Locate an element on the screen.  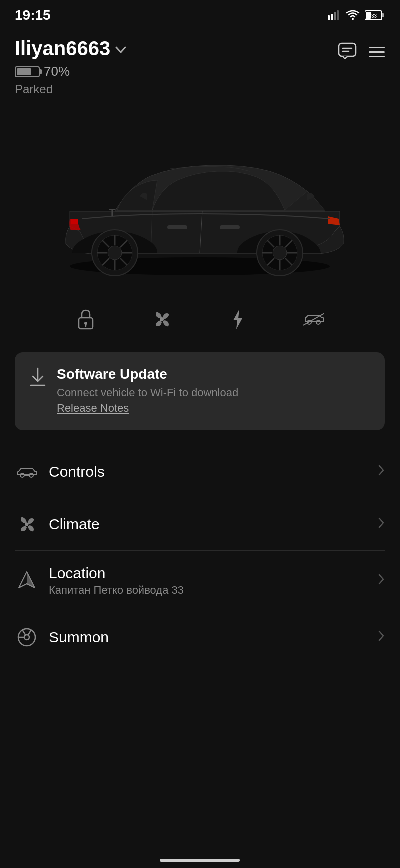
summon-menu-item: Summon is located at coordinates (200, 637).